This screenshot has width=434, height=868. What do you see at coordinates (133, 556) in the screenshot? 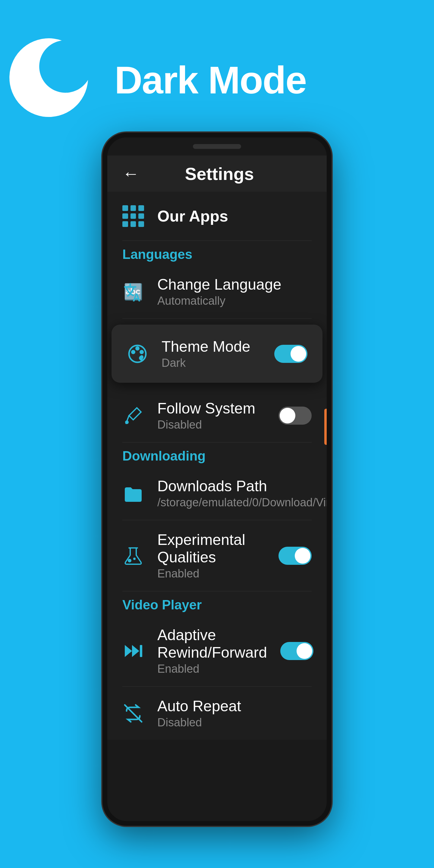
I see `flask-icon` at bounding box center [133, 556].